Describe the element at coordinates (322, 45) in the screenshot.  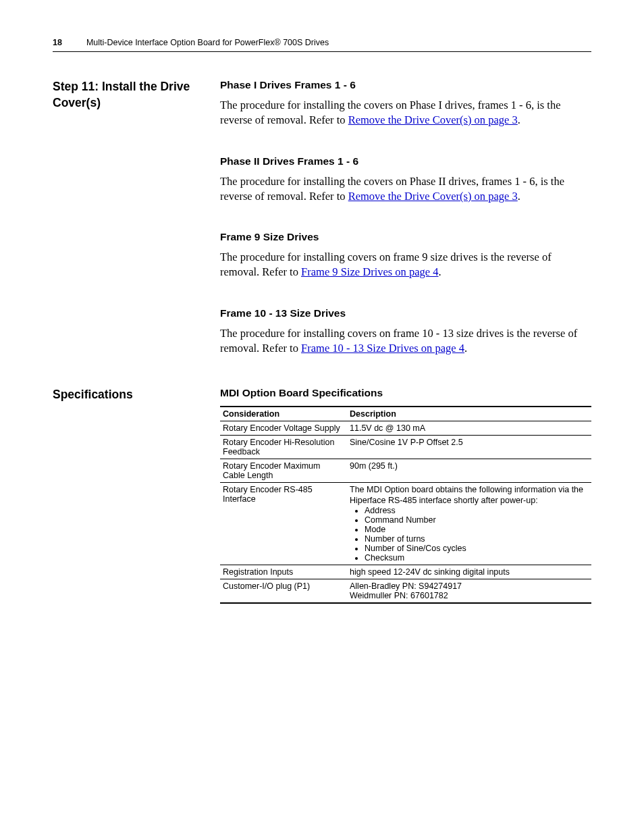
I see `running-header: 18 Multi-Device Interface Option Board f…` at that location.